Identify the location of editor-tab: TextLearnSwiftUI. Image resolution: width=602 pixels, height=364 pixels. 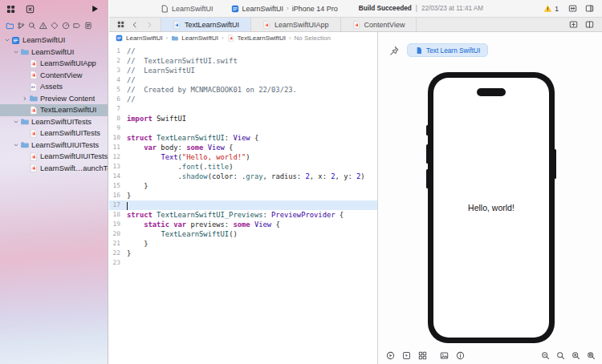
(205, 24).